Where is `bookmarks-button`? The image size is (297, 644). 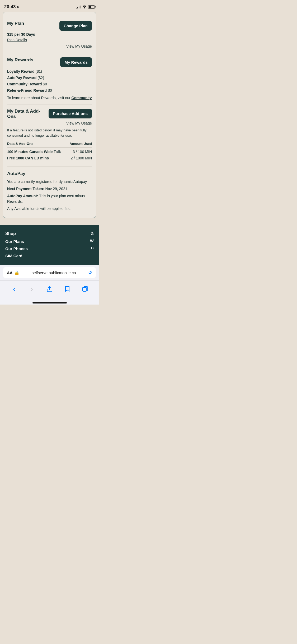
bookmarks-button is located at coordinates (67, 289).